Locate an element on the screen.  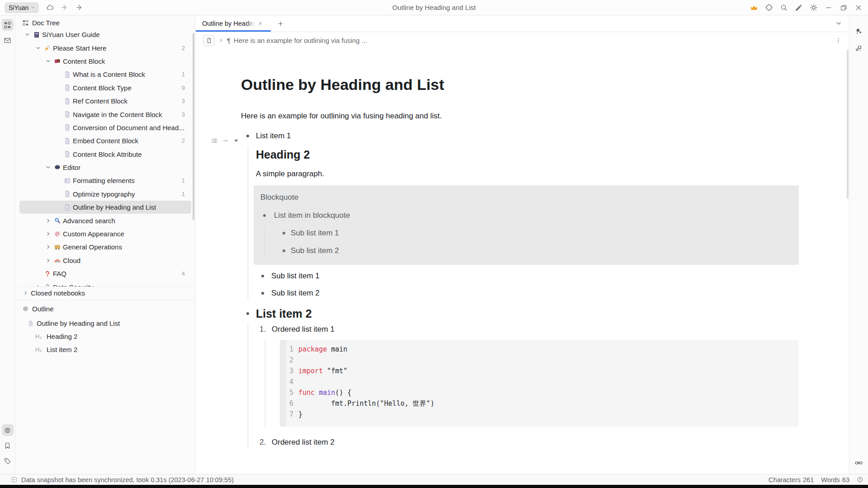
doc-tree-dock-button is located at coordinates (8, 25).